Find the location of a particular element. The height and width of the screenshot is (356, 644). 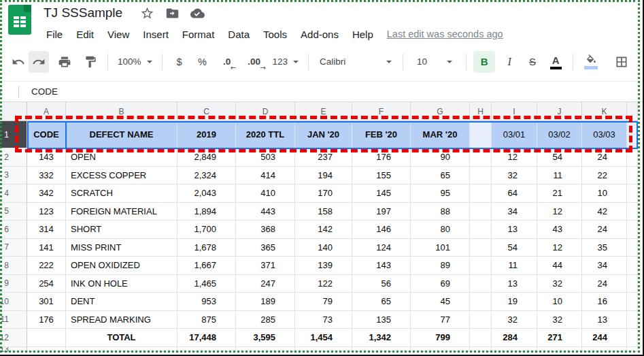

fill-color-button is located at coordinates (591, 62).